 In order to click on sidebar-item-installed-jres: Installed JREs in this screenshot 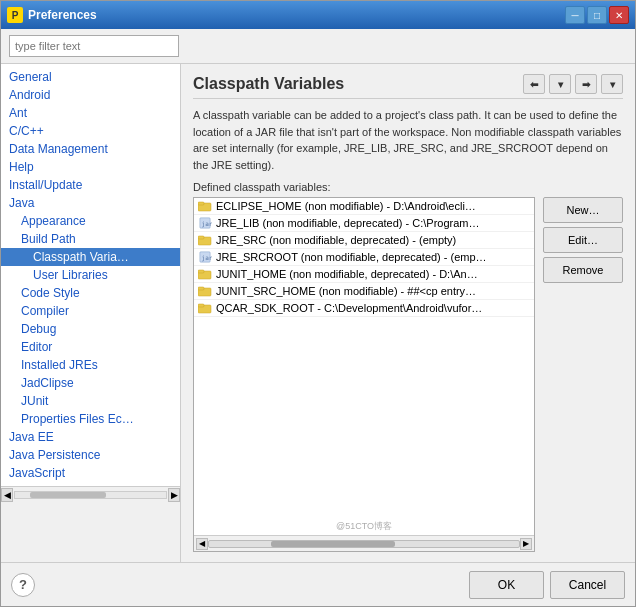, I will do `click(90, 365)`.